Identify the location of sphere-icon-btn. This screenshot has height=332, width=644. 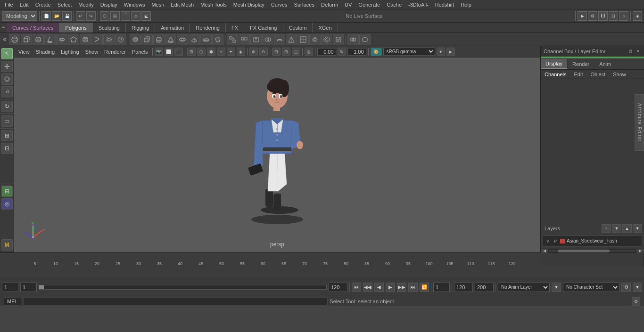
(15, 40).